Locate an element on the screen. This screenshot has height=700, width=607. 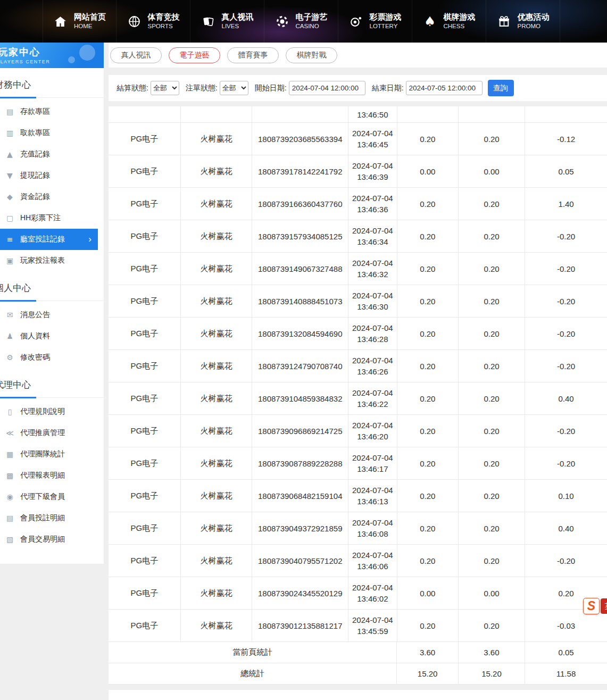
sidebar-item-announcements: ✉ 消息公告 is located at coordinates (52, 315).